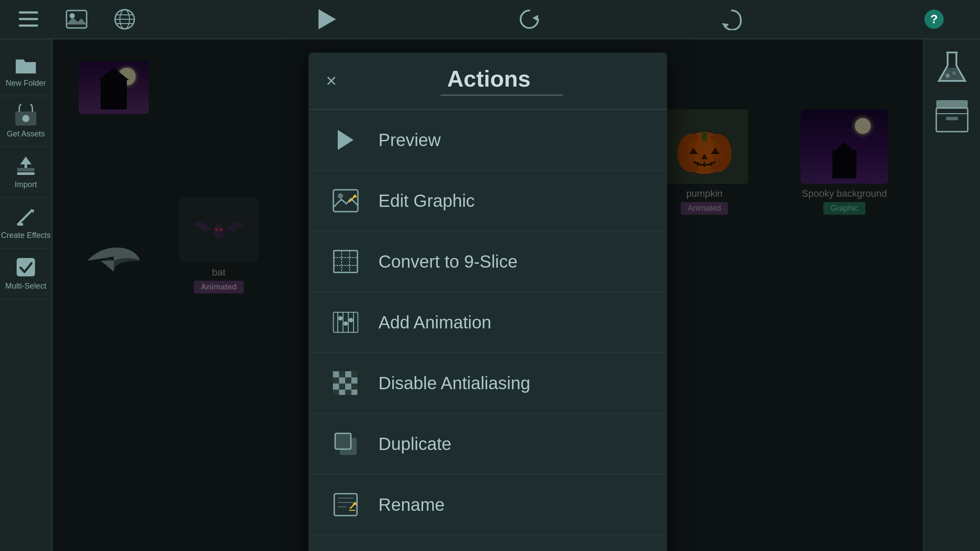 The height and width of the screenshot is (551, 980). I want to click on modal-item-duplicate: Duplicate, so click(488, 444).